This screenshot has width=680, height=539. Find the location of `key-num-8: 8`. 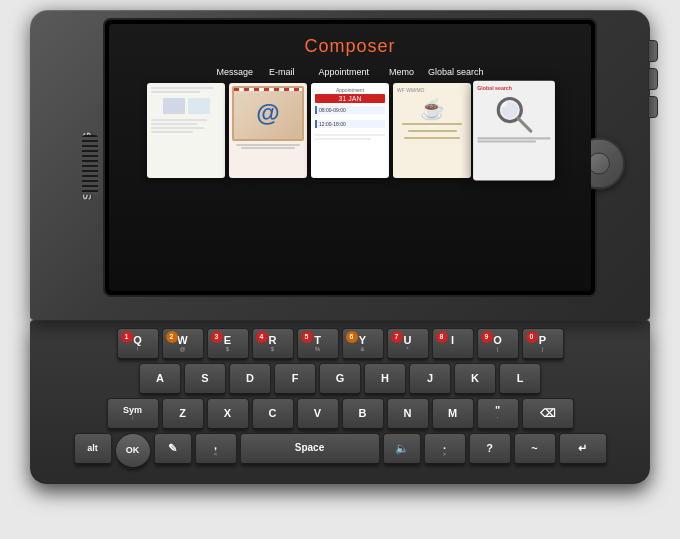

key-num-8: 8 is located at coordinates (442, 337).